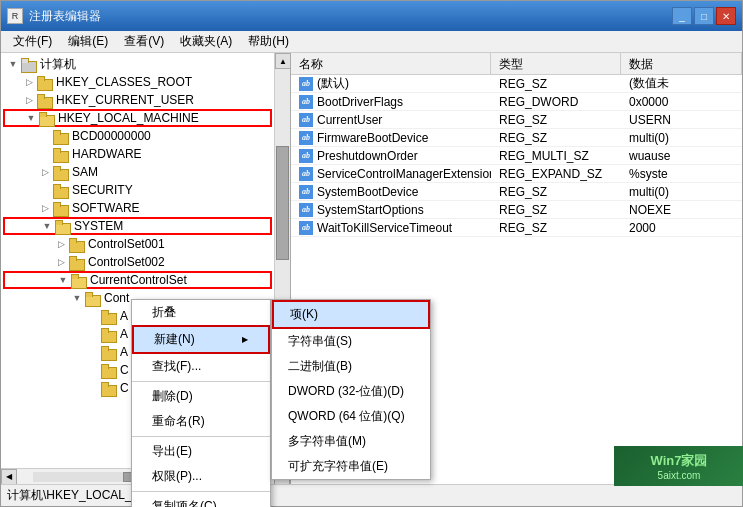 This screenshot has height=507, width=743. Describe the element at coordinates (556, 228) in the screenshot. I see `cell-type-8: REG_SZ` at that location.